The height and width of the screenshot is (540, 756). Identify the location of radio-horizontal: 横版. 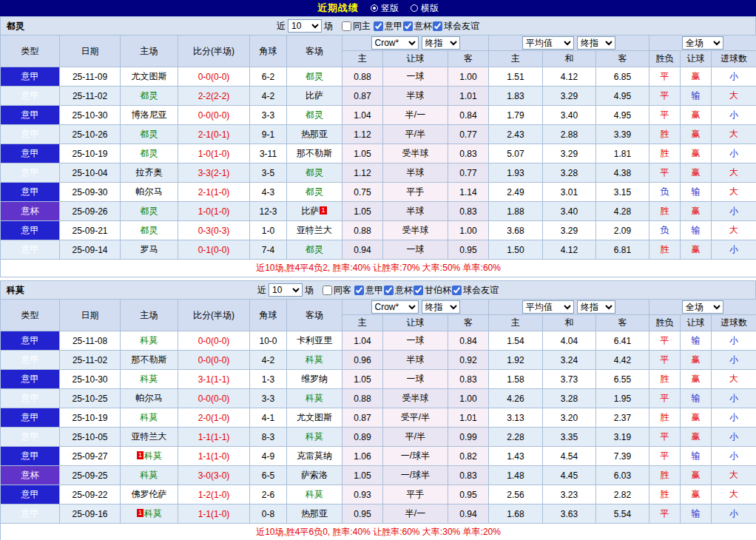
(425, 9).